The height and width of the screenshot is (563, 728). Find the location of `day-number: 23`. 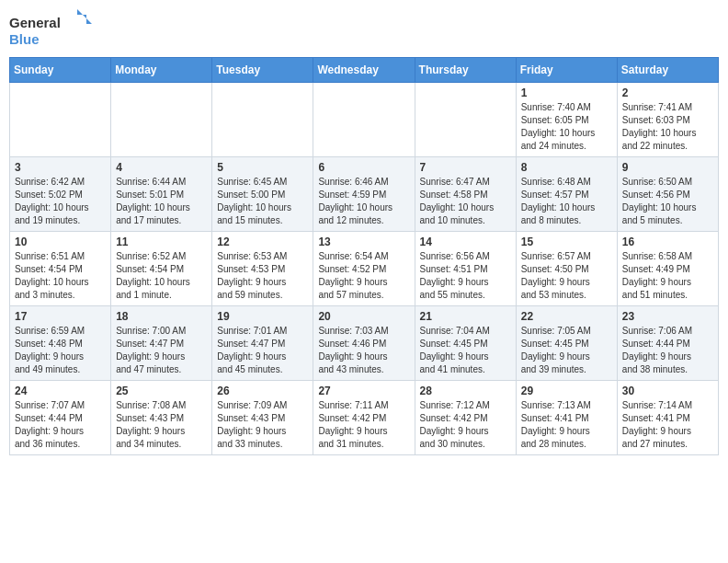

day-number: 23 is located at coordinates (667, 316).